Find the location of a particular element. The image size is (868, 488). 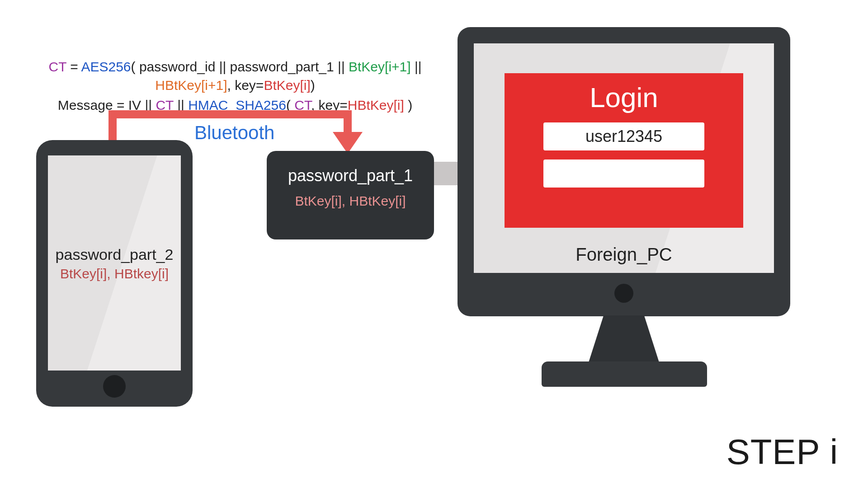

hbtkey-next: HBtKey[i+1] is located at coordinates (191, 85).